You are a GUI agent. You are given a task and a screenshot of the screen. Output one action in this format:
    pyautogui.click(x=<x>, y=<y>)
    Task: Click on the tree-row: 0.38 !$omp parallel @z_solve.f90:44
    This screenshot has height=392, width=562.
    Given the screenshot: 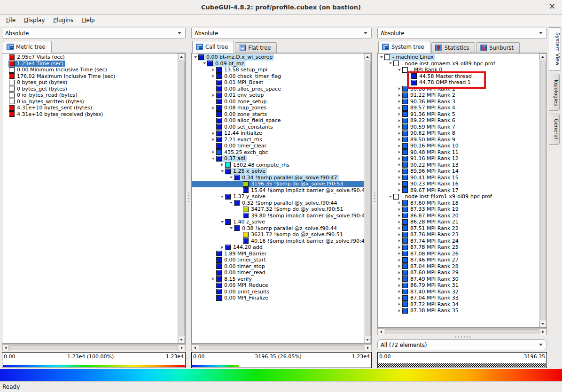 What is the action you would take?
    pyautogui.click(x=278, y=229)
    